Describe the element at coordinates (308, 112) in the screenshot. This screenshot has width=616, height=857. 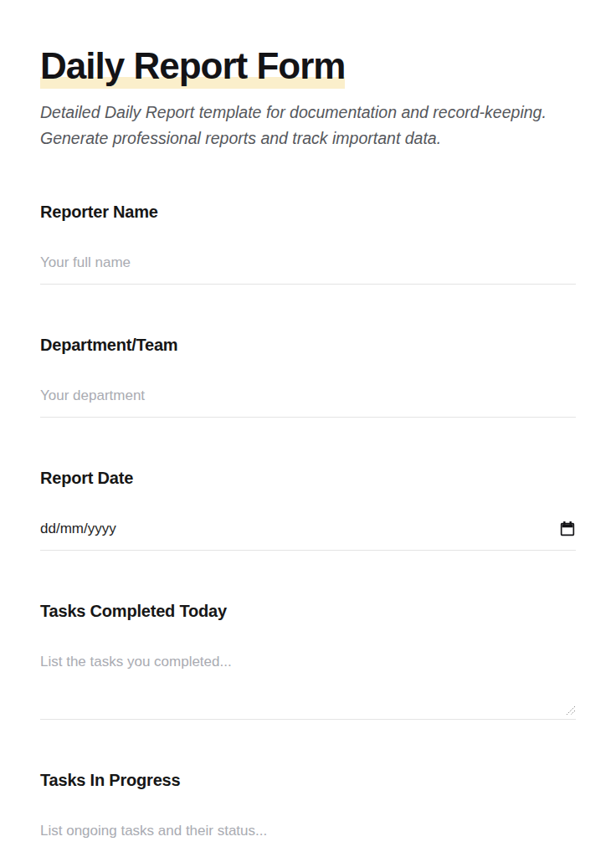
I see `page-subtitle-line1: Detailed Daily Report template for docum…` at that location.